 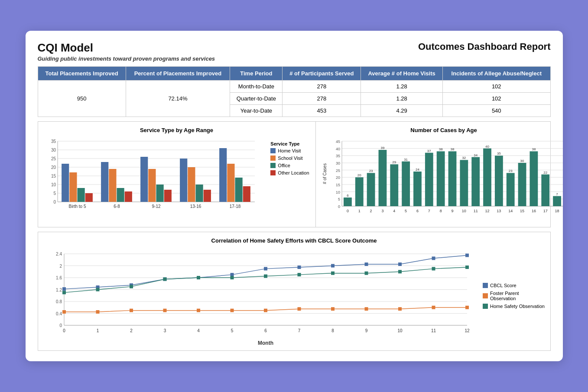 What do you see at coordinates (514, 306) in the screenshot?
I see `correlation-legend-item: Home Safety Observation` at bounding box center [514, 306].